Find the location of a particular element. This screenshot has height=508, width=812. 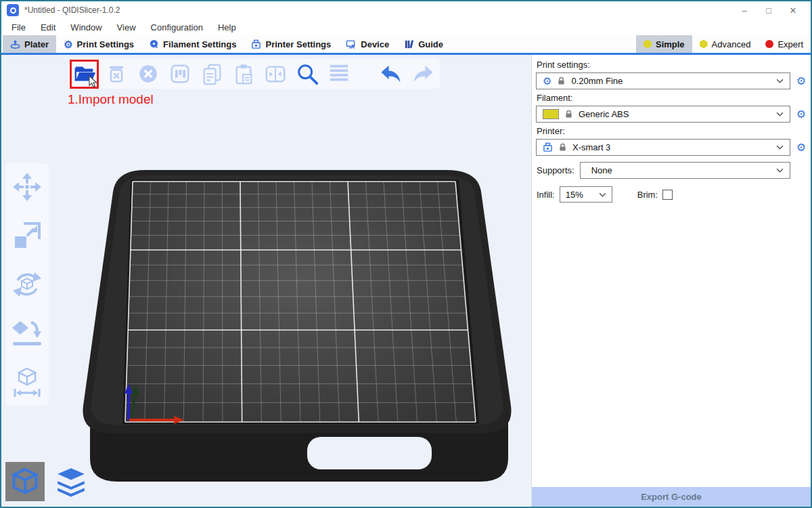

infill-combo: 15% is located at coordinates (586, 194).